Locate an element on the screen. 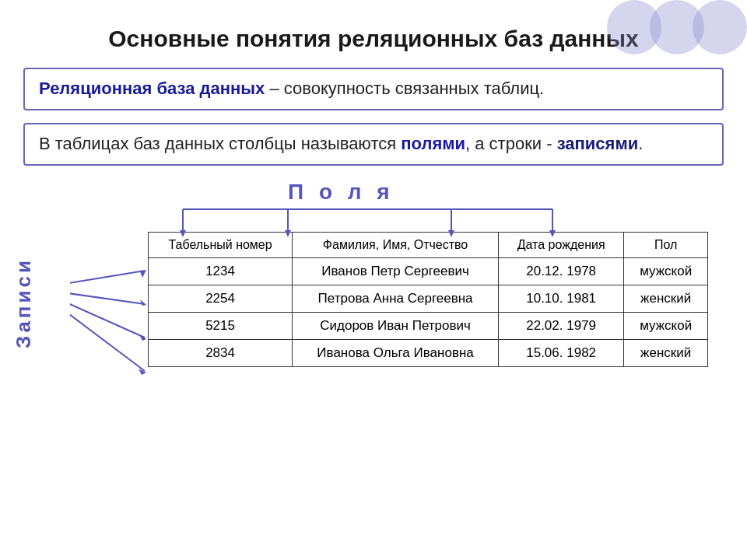 The height and width of the screenshot is (560, 747). table-row: 1234Иванов Петр Сергеевич20.12. 1978мужс… is located at coordinates (428, 271).